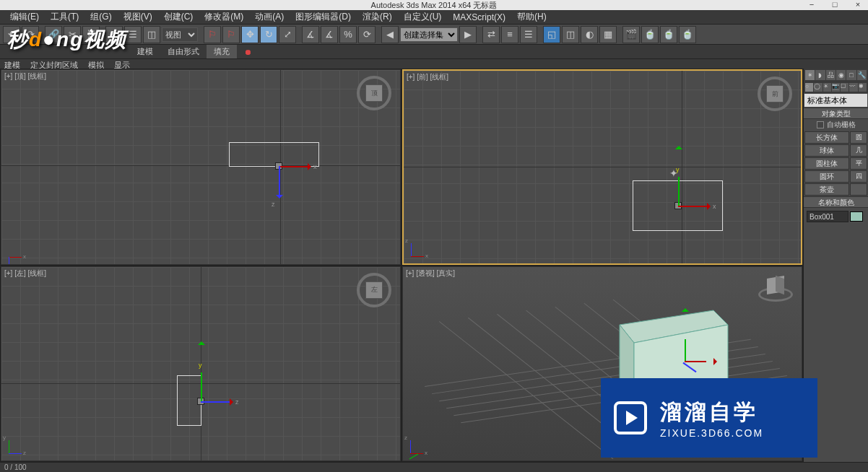 This screenshot has height=472, width=868. I want to click on object-name-input, so click(828, 217).